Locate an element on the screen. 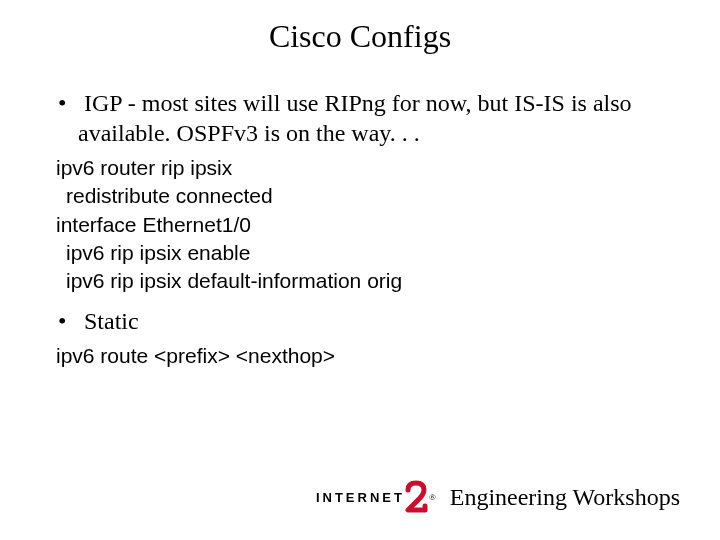  code-line: ipv6 route <prefix> <nexthop> is located at coordinates (363, 356).